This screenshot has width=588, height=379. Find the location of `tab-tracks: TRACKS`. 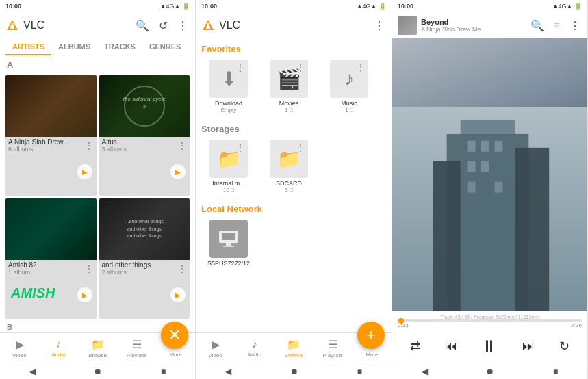

tab-tracks: TRACKS is located at coordinates (120, 47).